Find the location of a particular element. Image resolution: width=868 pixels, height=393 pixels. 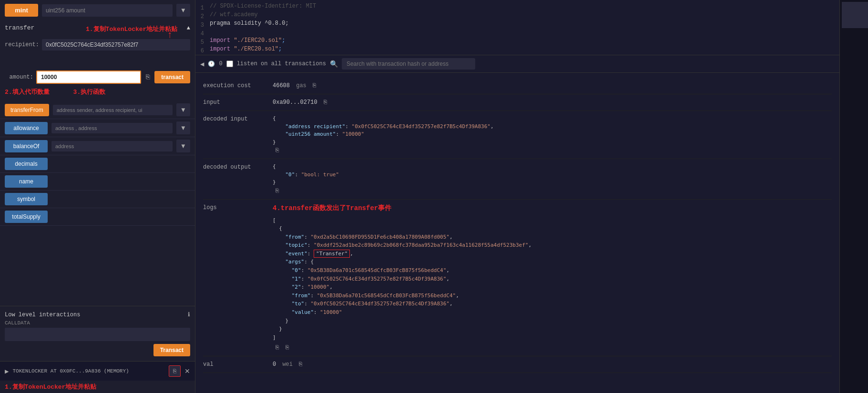

val-key: val is located at coordinates (234, 364).